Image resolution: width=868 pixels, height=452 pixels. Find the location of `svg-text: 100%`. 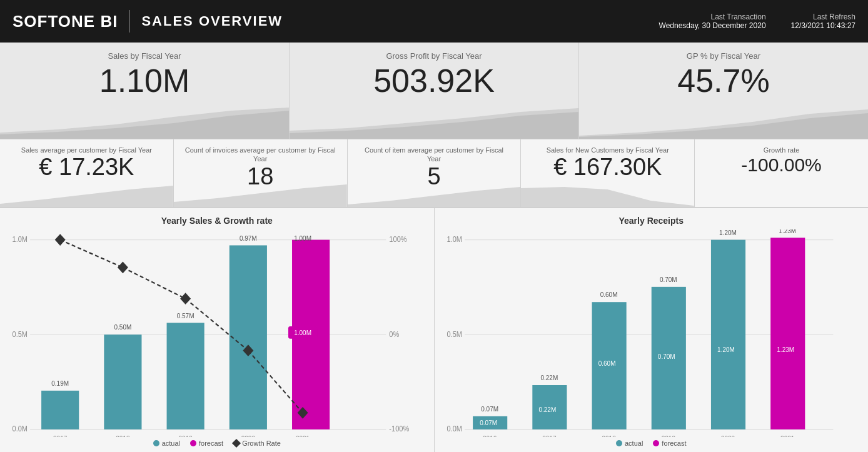

svg-text: 100% is located at coordinates (398, 239).